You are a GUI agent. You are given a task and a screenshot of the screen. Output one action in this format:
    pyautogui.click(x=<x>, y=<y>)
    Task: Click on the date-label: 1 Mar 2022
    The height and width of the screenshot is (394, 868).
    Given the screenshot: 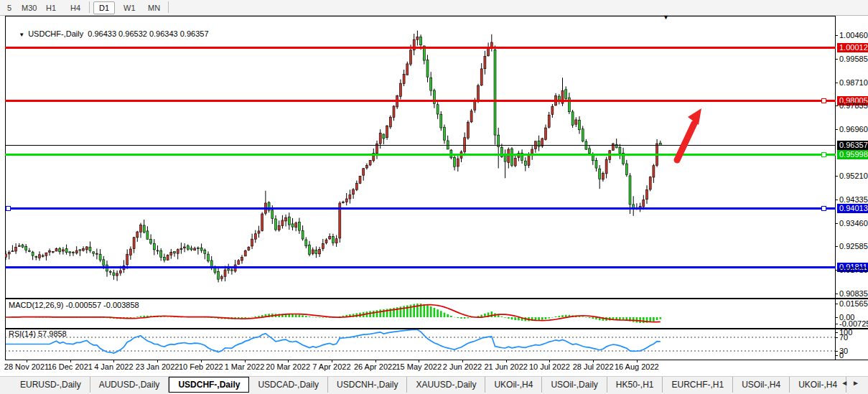 What is the action you would take?
    pyautogui.click(x=245, y=367)
    